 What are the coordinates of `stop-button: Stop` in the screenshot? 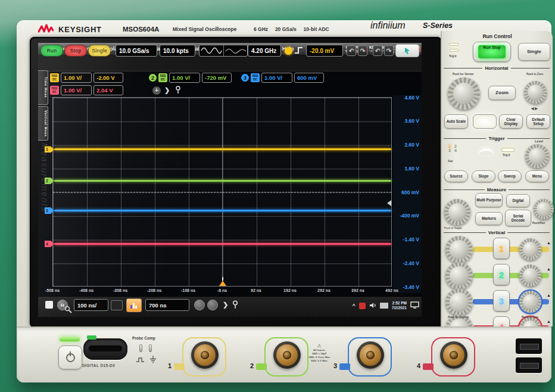 It's located at (76, 51).